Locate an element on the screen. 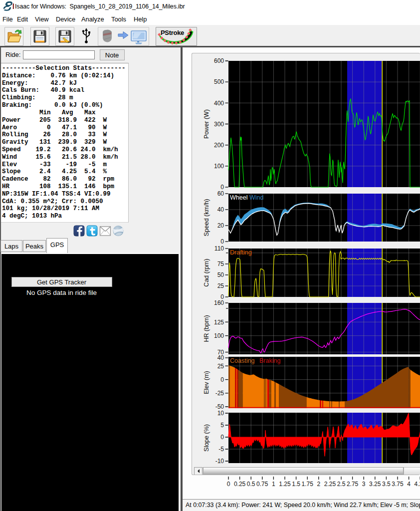 This screenshot has height=511, width=420. svg-text: Drafting is located at coordinates (241, 253).